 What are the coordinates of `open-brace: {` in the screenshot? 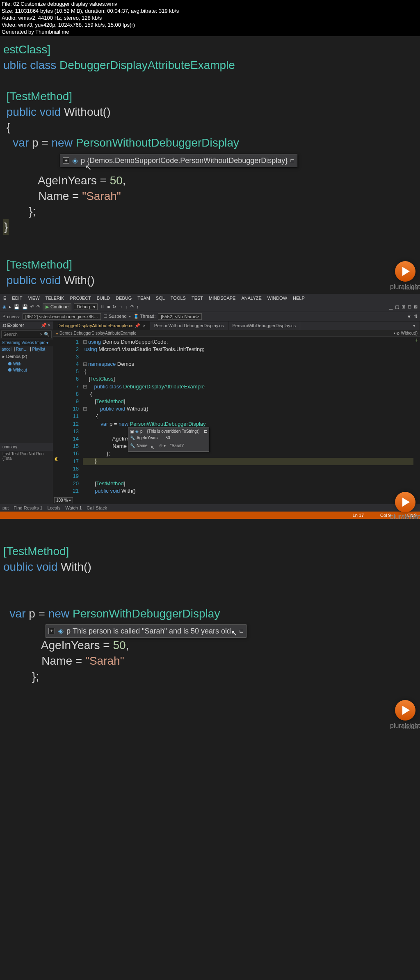 It's located at (8, 127).